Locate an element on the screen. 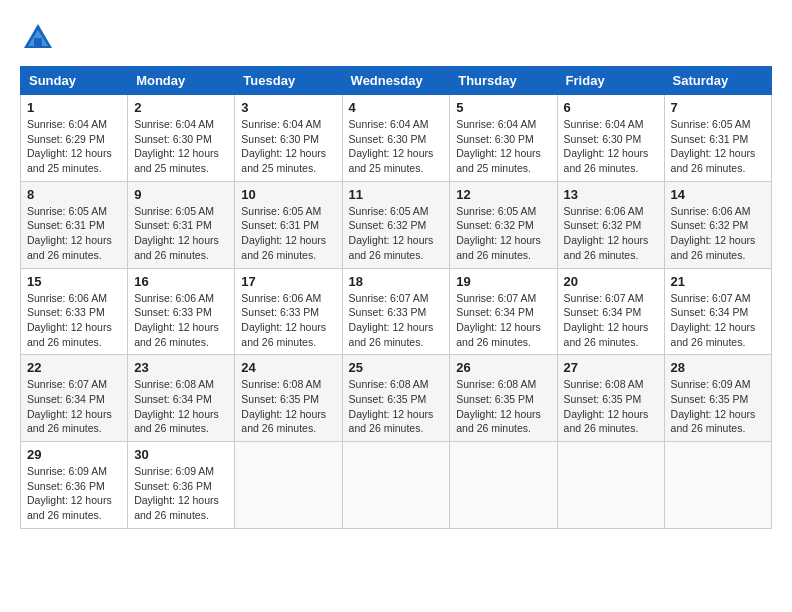  day-number: 15 is located at coordinates (74, 282).